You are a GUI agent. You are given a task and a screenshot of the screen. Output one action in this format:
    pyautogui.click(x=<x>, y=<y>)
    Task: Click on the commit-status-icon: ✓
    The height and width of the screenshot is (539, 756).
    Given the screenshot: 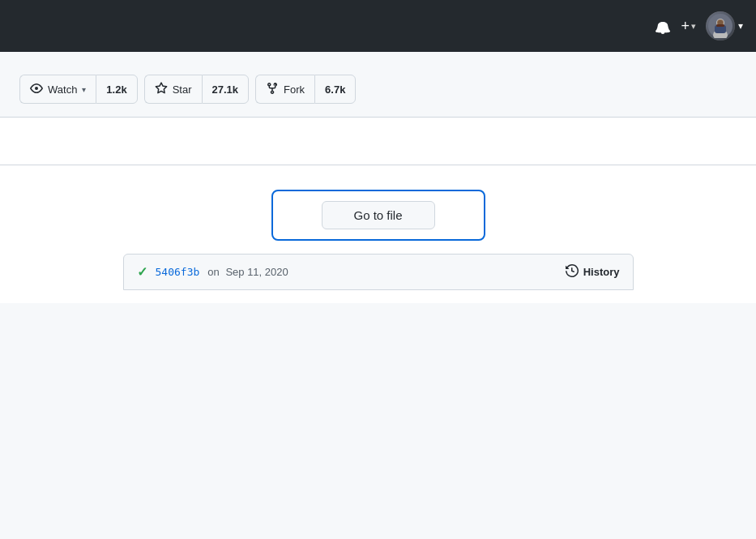 What is the action you would take?
    pyautogui.click(x=143, y=272)
    